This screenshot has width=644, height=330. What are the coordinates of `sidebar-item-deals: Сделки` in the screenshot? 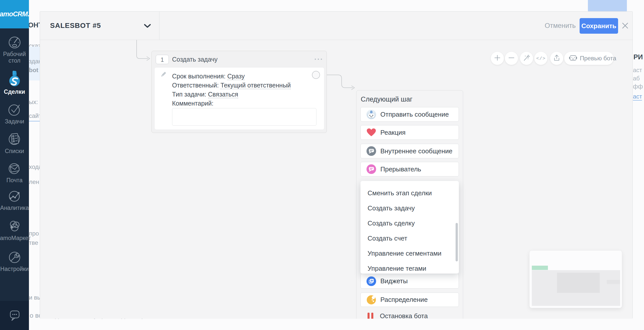 It's located at (15, 83).